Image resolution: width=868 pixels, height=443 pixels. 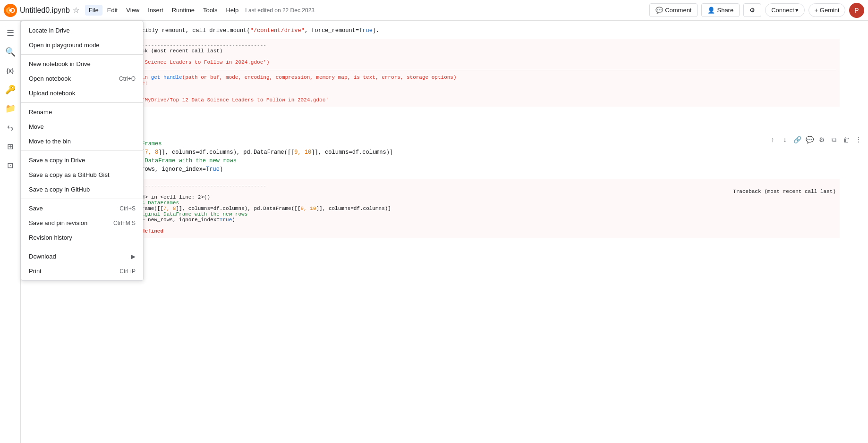 I want to click on last-edited: Last edited on 22 Dec 2023, so click(x=280, y=10).